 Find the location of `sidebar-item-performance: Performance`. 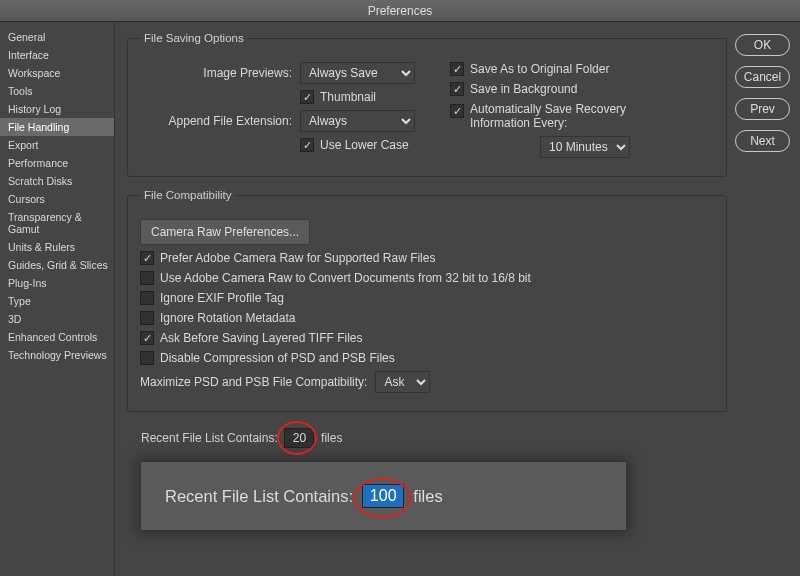

sidebar-item-performance: Performance is located at coordinates (57, 163).